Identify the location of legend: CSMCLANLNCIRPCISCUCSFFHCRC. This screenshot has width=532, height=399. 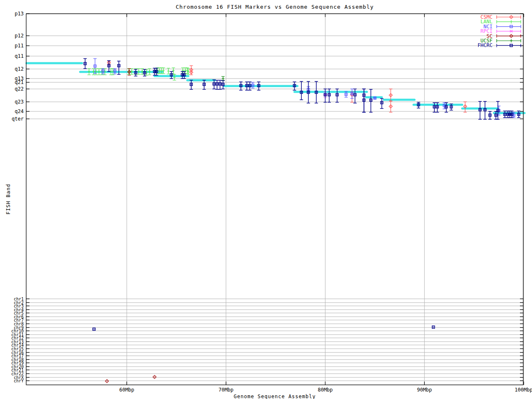
(499, 31).